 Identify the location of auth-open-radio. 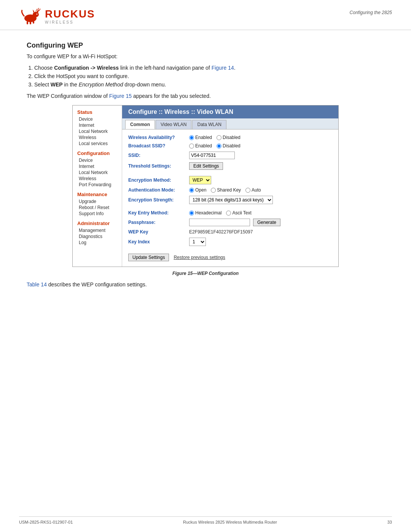
(192, 190).